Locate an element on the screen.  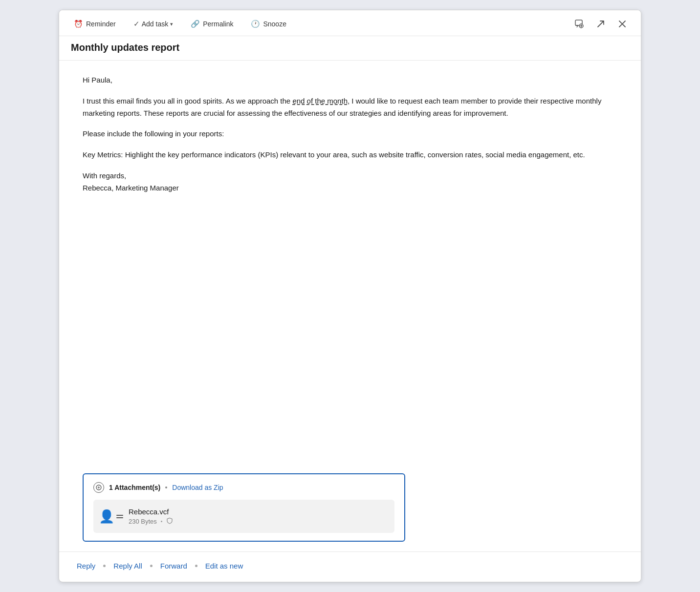
attachment-file-item: 👤 Rebecca.vcf 230 Bytes is located at coordinates (244, 516).